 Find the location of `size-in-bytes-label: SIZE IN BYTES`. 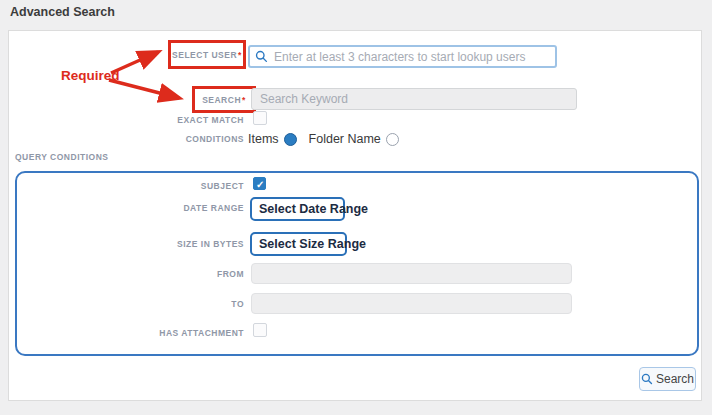

size-in-bytes-label: SIZE IN BYTES is located at coordinates (126, 244).